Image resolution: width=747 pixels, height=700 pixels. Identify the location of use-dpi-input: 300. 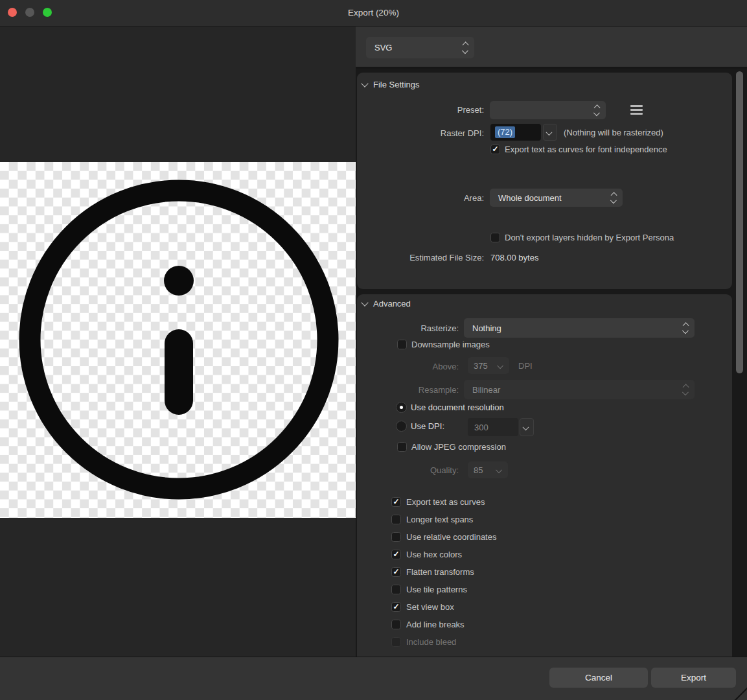
(493, 427).